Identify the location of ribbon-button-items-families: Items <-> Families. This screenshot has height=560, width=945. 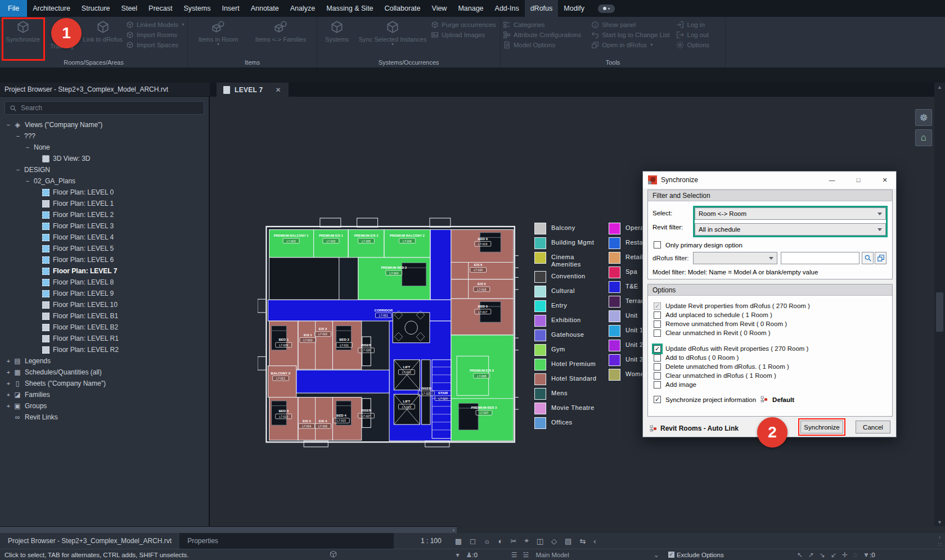
(281, 38).